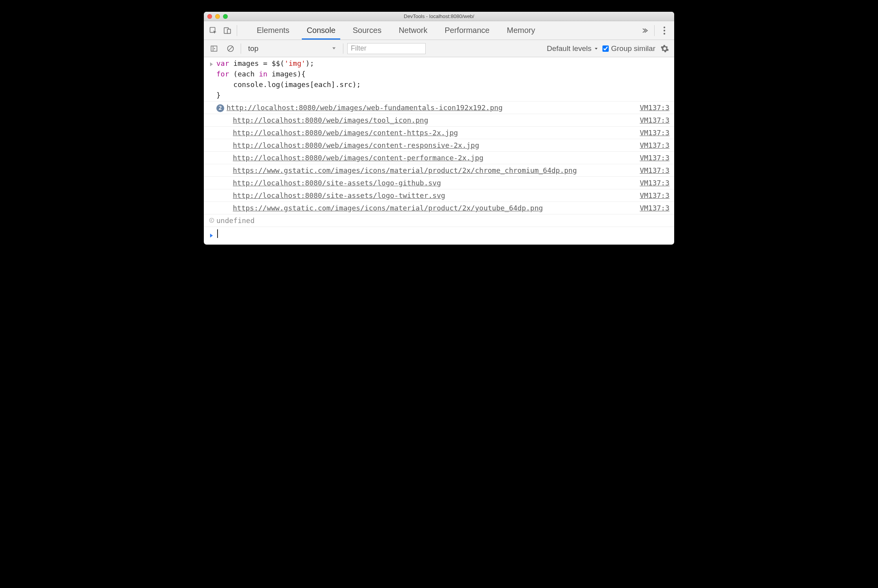 Image resolution: width=878 pixels, height=588 pixels. I want to click on window-title: DevTools - localhost:8080/web/, so click(439, 16).